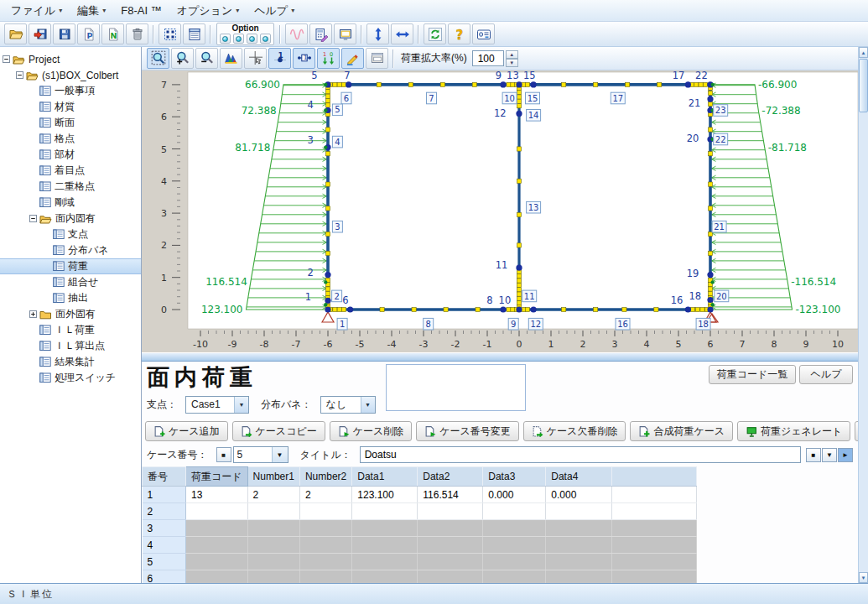 Image resolution: width=868 pixels, height=604 pixels. I want to click on comment-box, so click(456, 388).